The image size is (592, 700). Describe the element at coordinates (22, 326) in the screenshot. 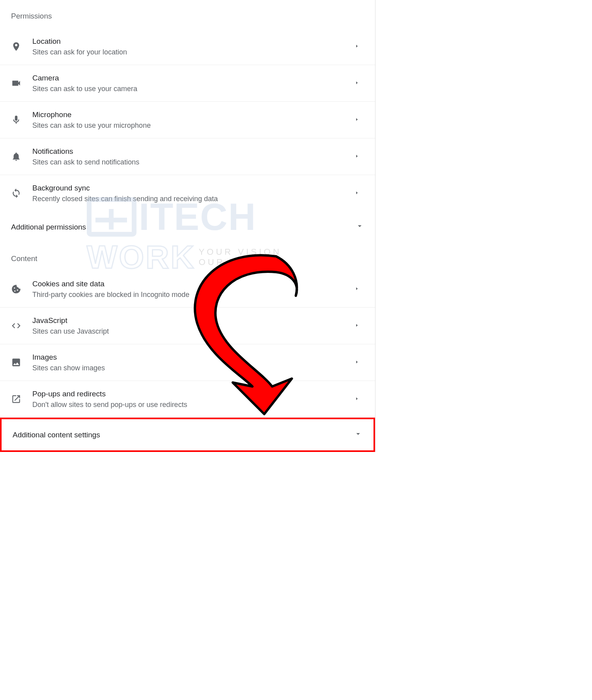

I see `code-icon` at that location.